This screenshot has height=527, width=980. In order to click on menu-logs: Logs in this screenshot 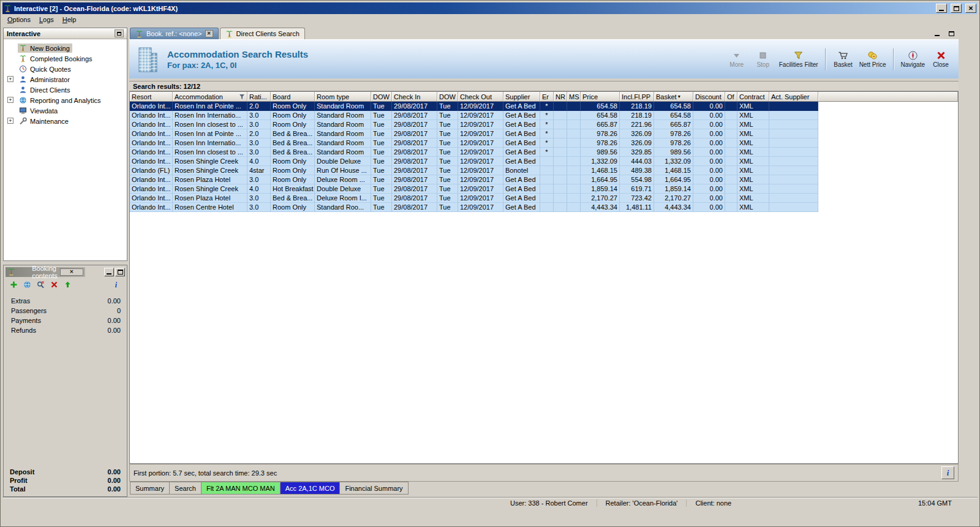, I will do `click(47, 20)`.